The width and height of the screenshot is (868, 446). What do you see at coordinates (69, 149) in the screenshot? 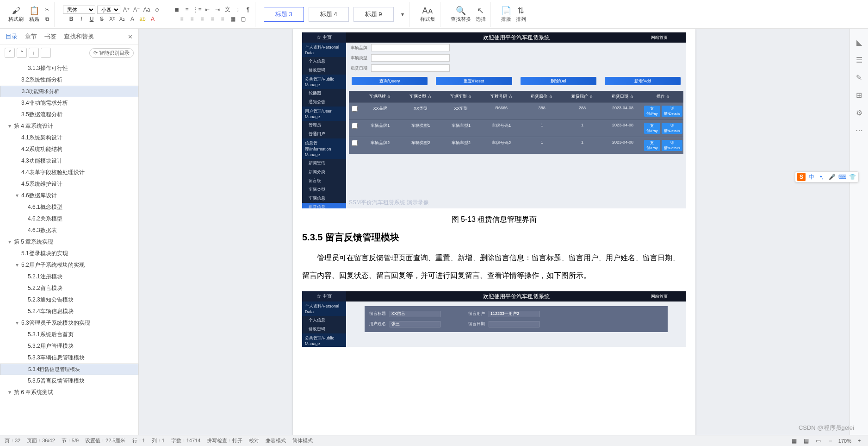
I see `toc-item: 4.2系统功能结构` at bounding box center [69, 149].